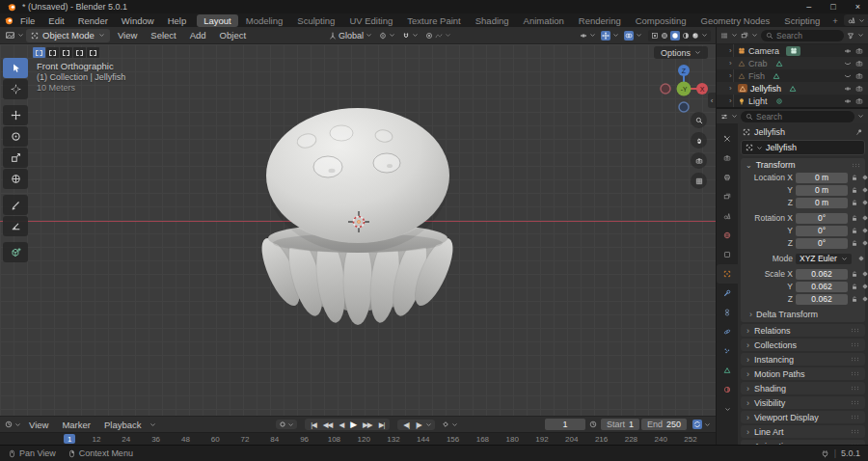 The image size is (868, 461). I want to click on scale-y-field: 0.062, so click(822, 287).